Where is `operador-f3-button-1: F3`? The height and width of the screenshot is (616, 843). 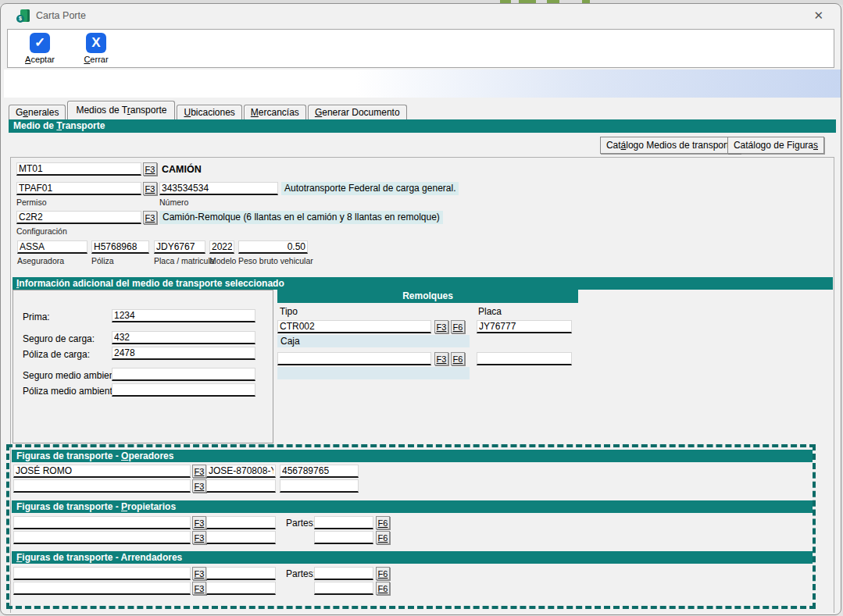
operador-f3-button-1: F3 is located at coordinates (199, 472).